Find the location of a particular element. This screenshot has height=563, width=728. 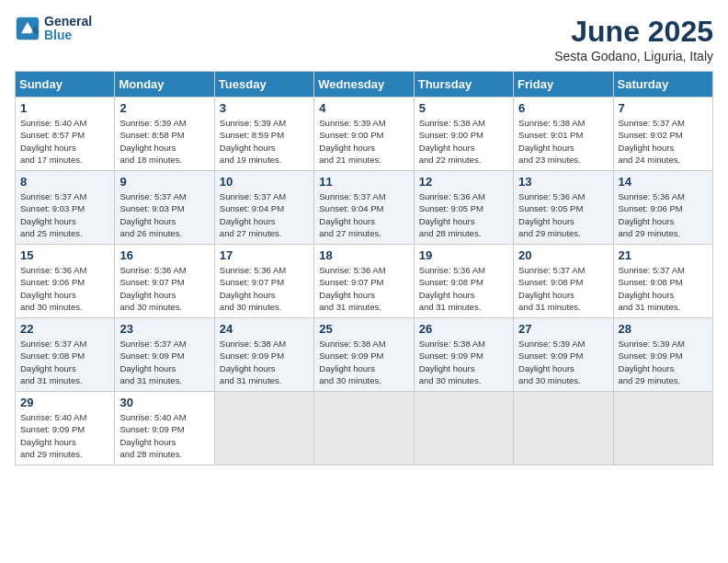

day-number: 10 is located at coordinates (265, 182).